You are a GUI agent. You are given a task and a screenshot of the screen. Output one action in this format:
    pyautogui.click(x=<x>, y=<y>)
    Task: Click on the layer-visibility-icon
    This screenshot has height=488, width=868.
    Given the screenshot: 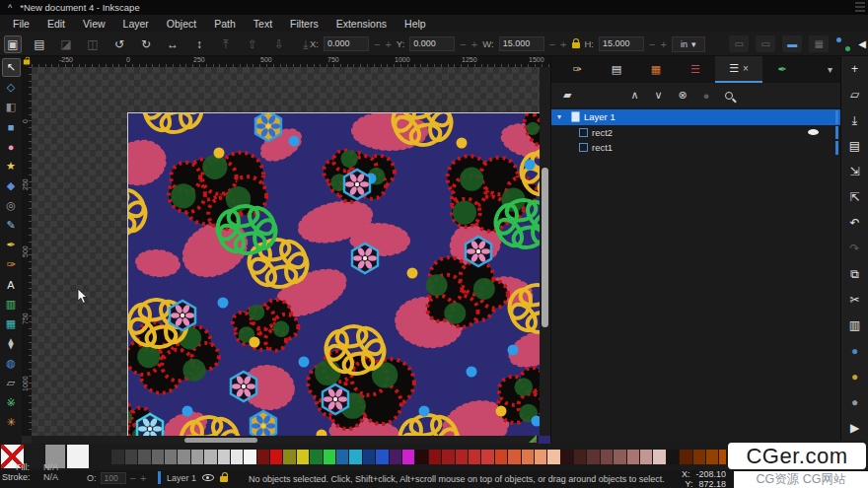 What is the action you would take?
    pyautogui.click(x=208, y=477)
    